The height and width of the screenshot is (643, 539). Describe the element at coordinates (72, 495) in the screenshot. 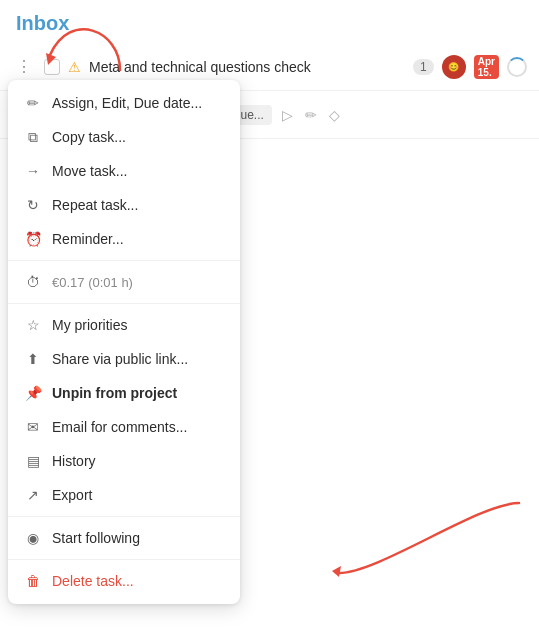

I see `export-label: Export` at that location.